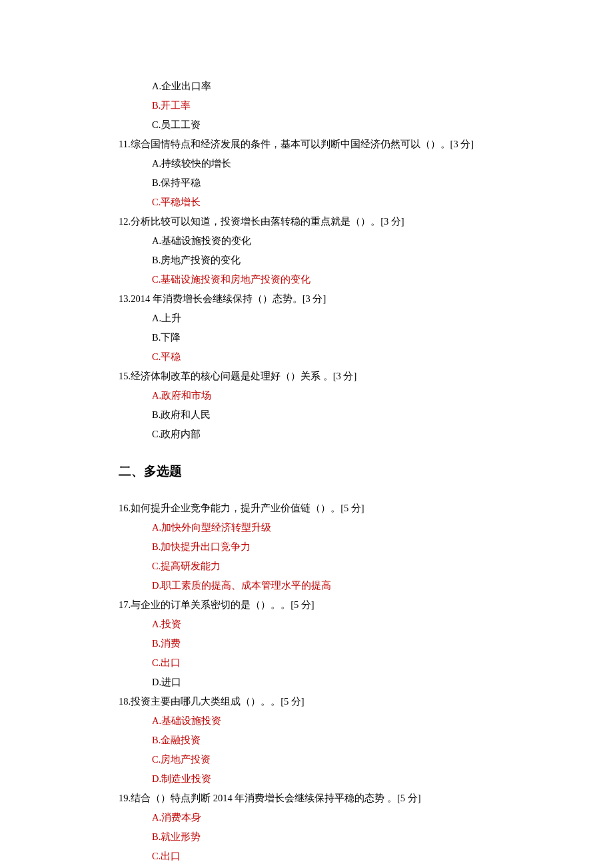  Describe the element at coordinates (335, 779) in the screenshot. I see `option-correct: D.制造业投资` at that location.